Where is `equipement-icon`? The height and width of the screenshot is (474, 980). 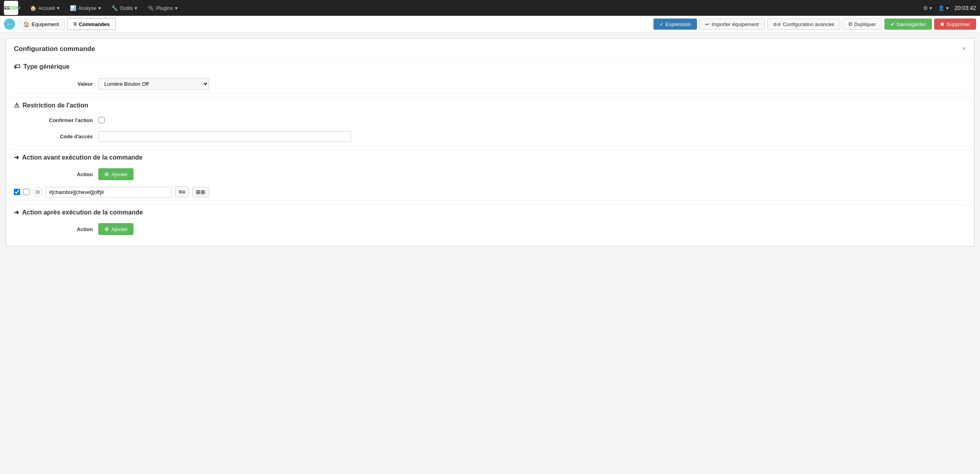
equipement-icon is located at coordinates (26, 24).